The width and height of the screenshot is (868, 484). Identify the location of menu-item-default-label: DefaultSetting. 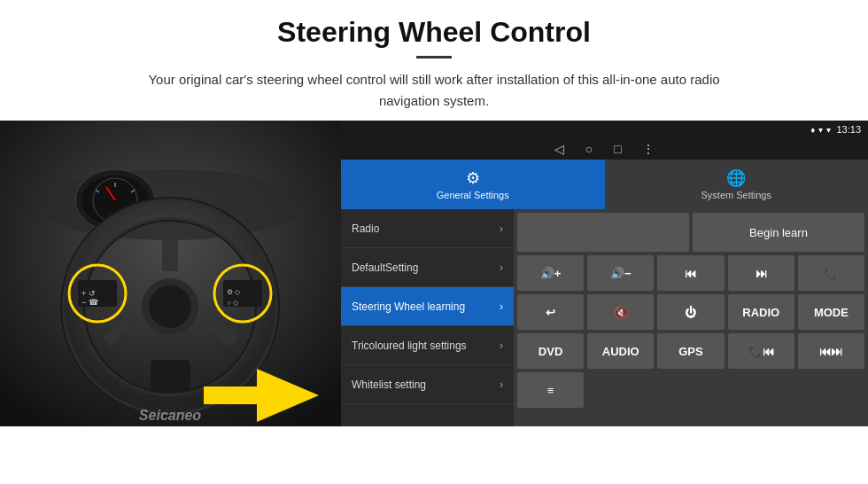
(384, 268).